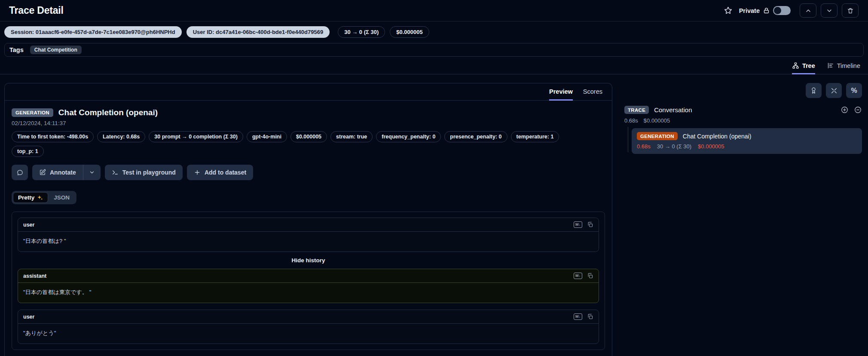  Describe the element at coordinates (743, 141) in the screenshot. I see `tree-children: GENERATION Chat Completion (openai) 0.68…` at that location.